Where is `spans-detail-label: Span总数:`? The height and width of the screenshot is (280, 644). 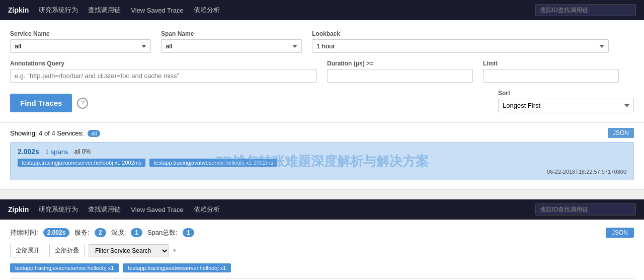
spans-detail-label: Span总数: is located at coordinates (163, 233).